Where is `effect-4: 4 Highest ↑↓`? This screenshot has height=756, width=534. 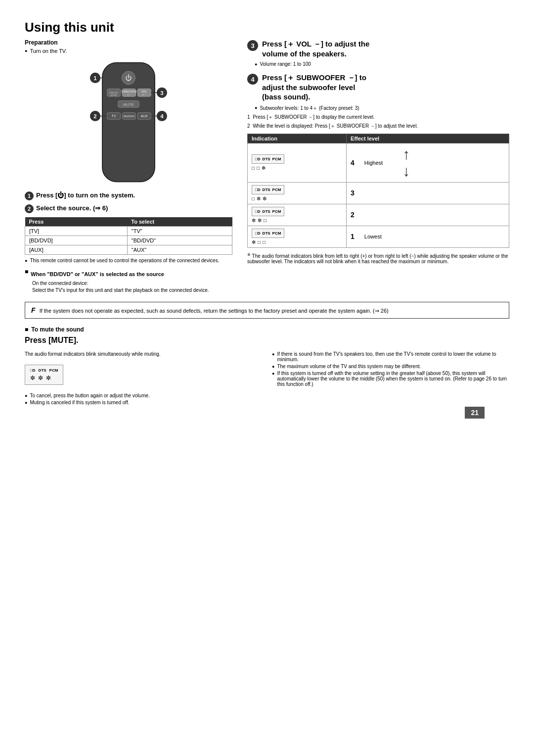
effect-4: 4 Highest ↑↓ is located at coordinates (428, 162).